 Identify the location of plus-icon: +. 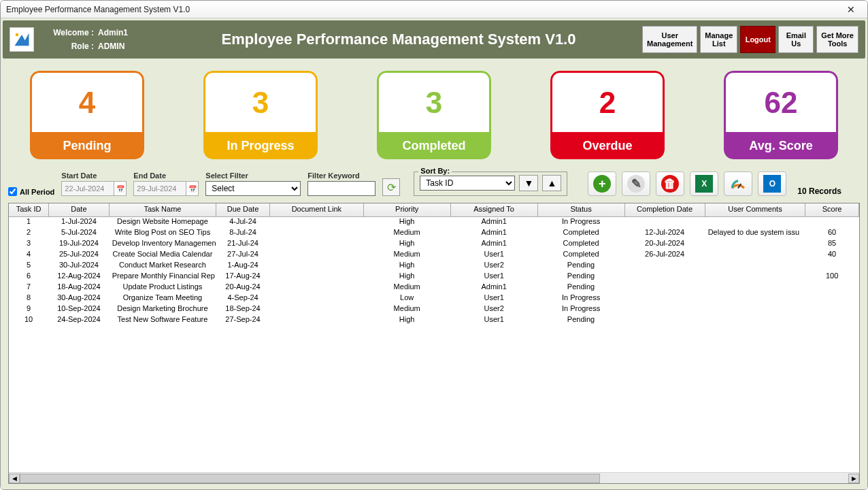
(602, 184).